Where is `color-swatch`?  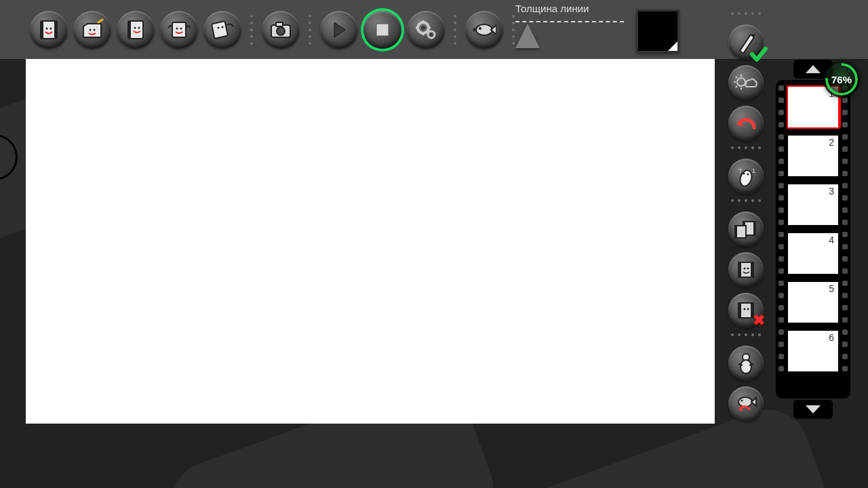 color-swatch is located at coordinates (658, 31).